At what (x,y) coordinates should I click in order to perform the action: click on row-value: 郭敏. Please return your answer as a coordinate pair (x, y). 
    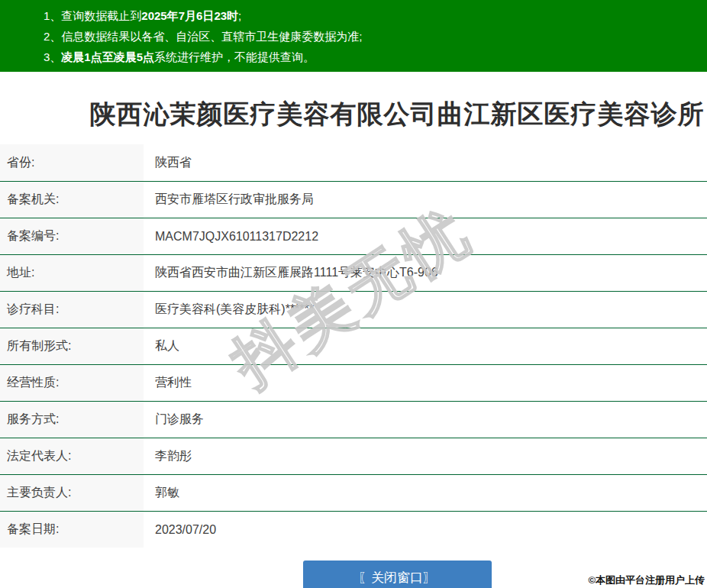
    Looking at the image, I should click on (425, 493).